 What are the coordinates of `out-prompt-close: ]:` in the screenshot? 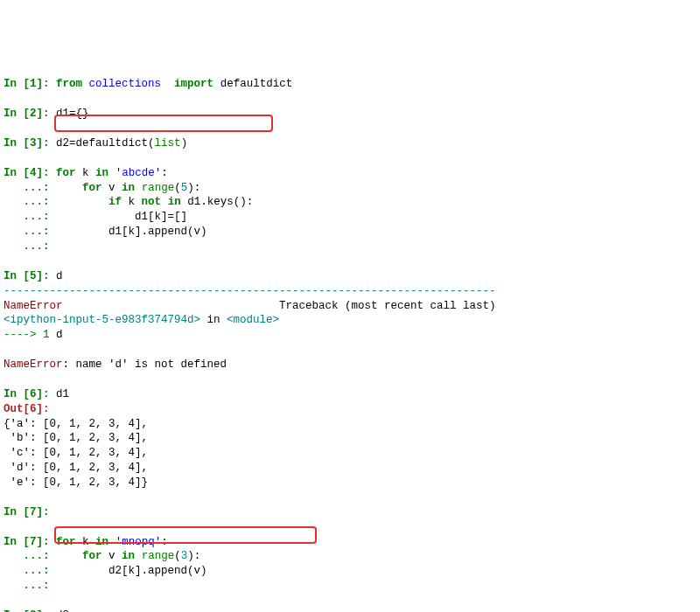 It's located at (44, 409).